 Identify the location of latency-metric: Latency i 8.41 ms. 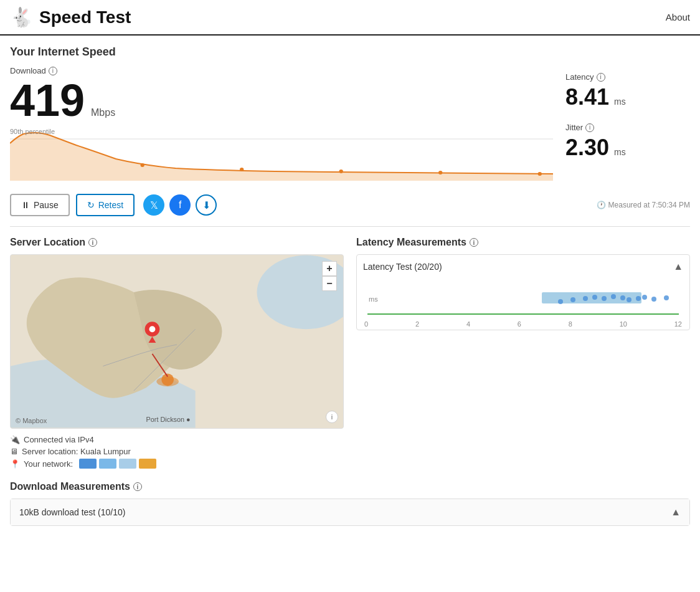
(628, 91).